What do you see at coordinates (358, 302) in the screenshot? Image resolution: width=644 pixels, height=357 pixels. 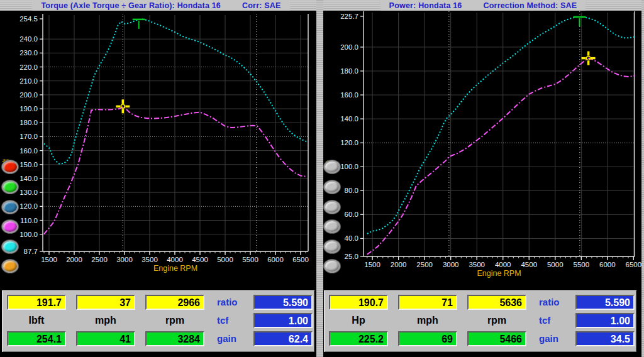 I see `cursor-power-value: 190.7` at bounding box center [358, 302].